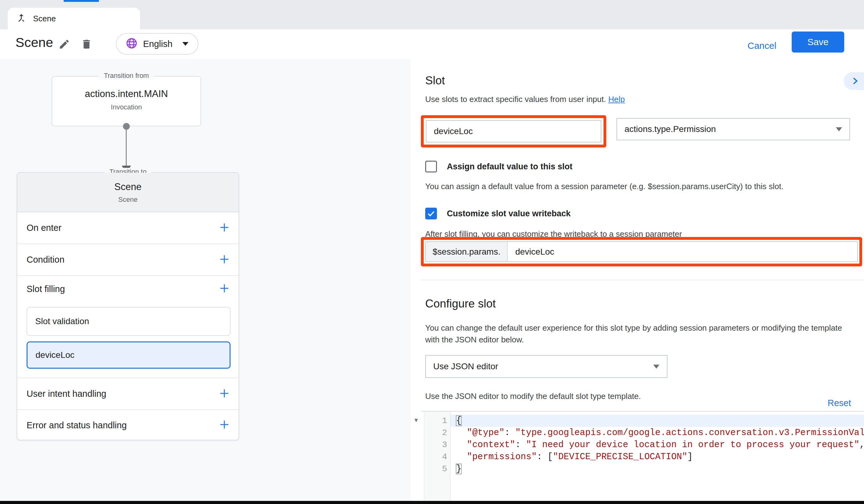  Describe the element at coordinates (224, 394) in the screenshot. I see `add-intent-button` at that location.